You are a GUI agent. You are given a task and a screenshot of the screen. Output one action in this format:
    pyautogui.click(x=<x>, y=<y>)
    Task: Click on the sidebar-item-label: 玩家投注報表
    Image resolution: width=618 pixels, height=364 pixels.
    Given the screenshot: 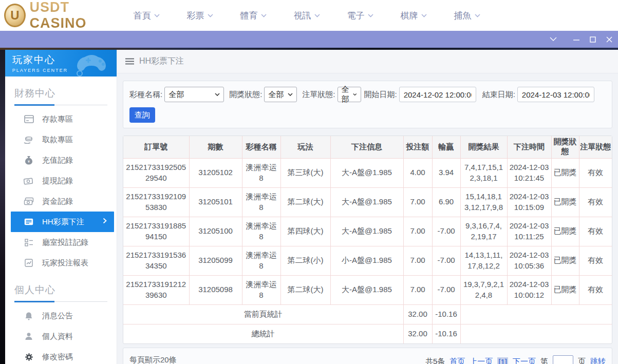 What is the action you would take?
    pyautogui.click(x=65, y=263)
    